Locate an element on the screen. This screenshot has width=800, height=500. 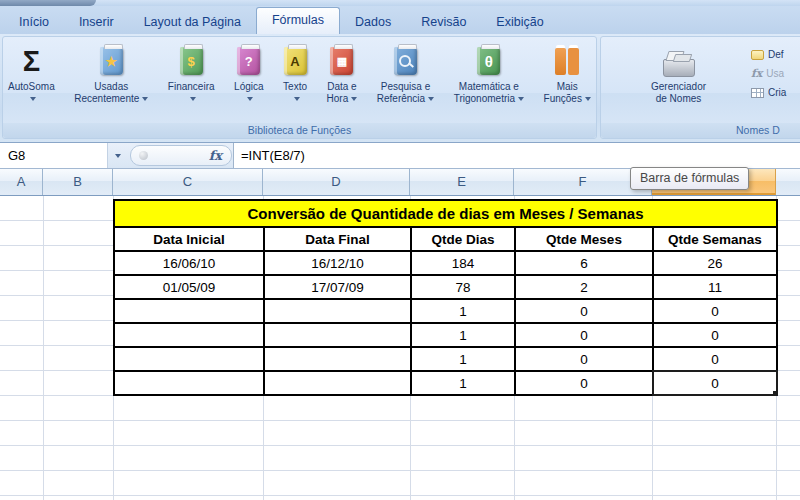
header-qtde-meses: Qtde Meses is located at coordinates (584, 239).